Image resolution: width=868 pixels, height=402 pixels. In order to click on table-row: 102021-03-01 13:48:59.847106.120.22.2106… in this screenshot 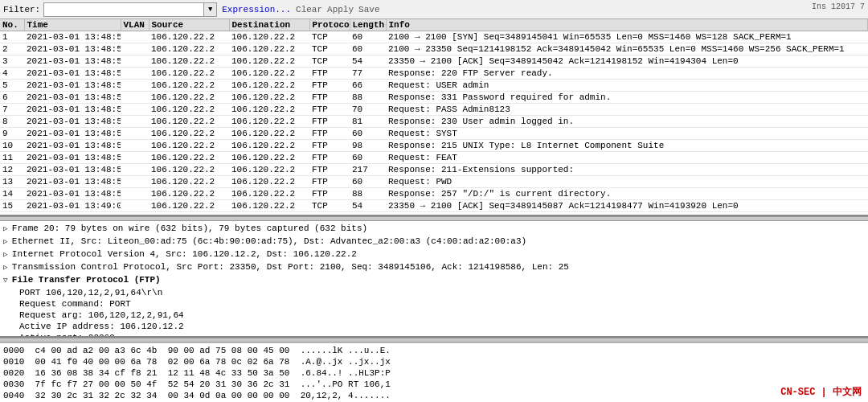, I will do `click(434, 146)`.